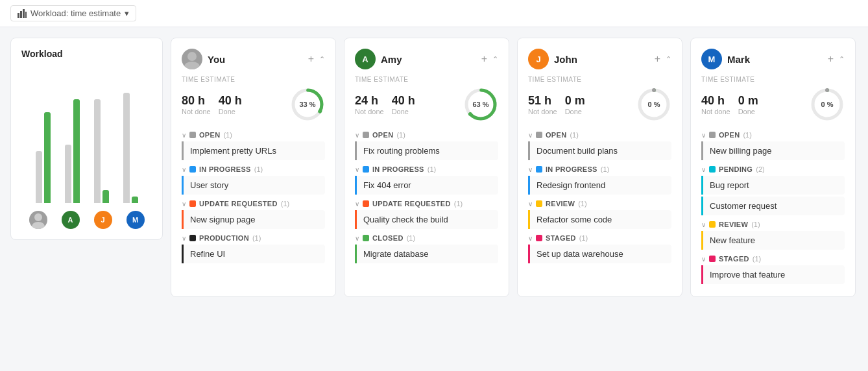 This screenshot has width=868, height=371. What do you see at coordinates (392, 60) in the screenshot?
I see `person-name: Amy` at bounding box center [392, 60].